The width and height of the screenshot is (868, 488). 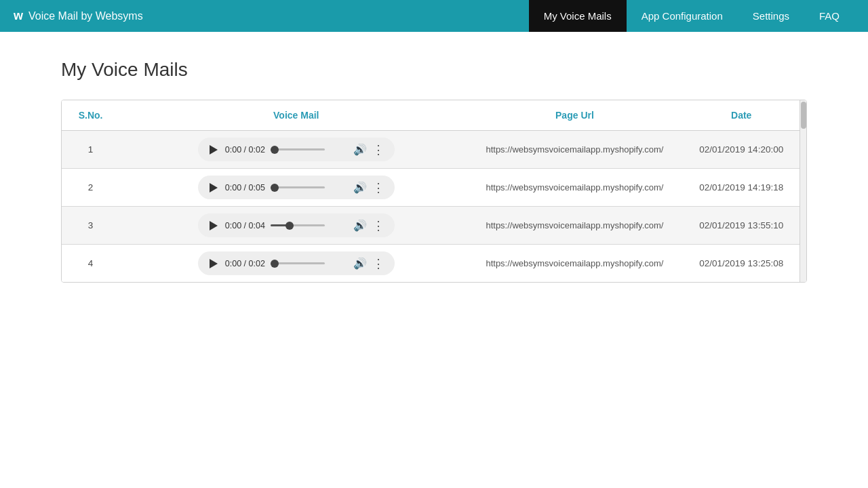 I want to click on table-header-row: S.No. Voice Mail Page Url Date, so click(x=434, y=115).